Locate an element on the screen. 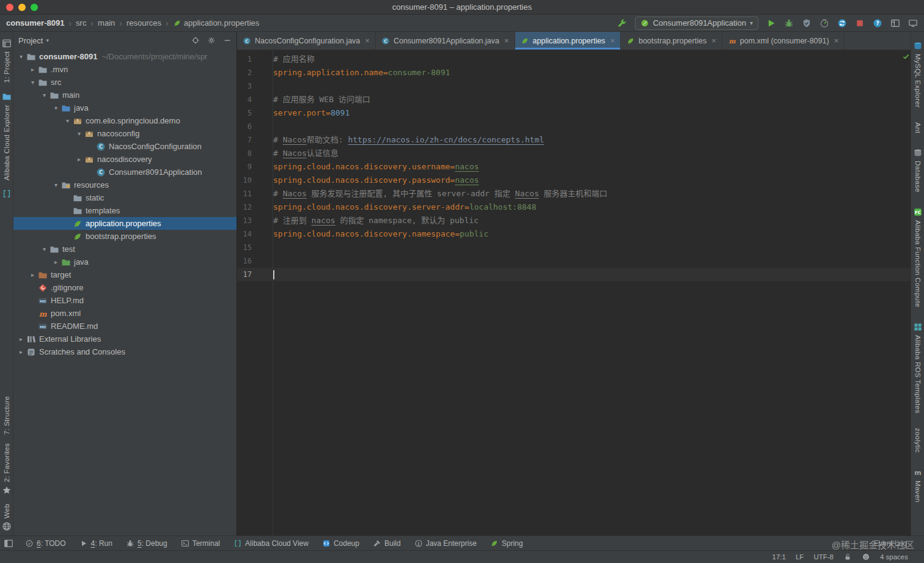 The height and width of the screenshot is (563, 924). line-number: 7 is located at coordinates (244, 140).